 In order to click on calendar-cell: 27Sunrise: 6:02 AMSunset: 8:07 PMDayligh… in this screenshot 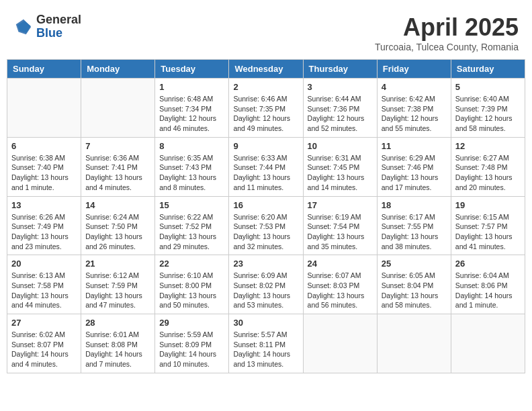, I will do `click(44, 344)`.